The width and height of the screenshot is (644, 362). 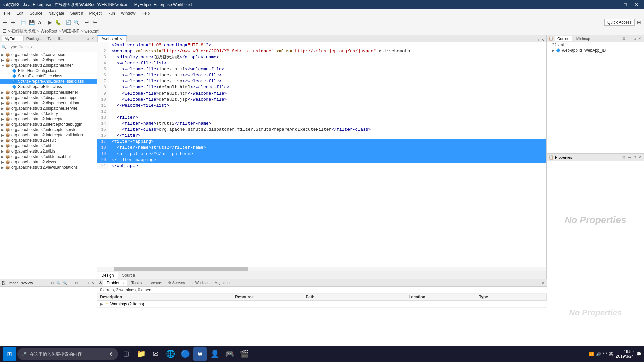 What do you see at coordinates (543, 283) in the screenshot?
I see `prob-close-icon: ✕` at bounding box center [543, 283].